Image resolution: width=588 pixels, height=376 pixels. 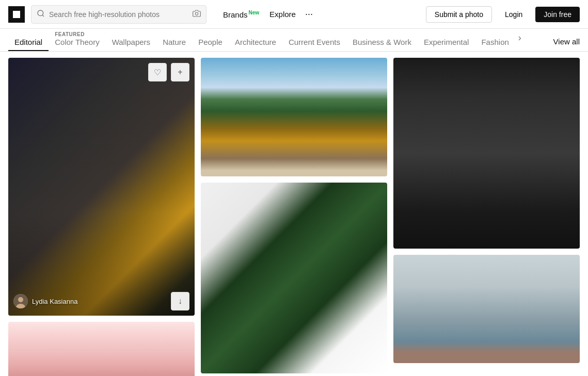 I want to click on cat-chevron-icon: ›, so click(x=520, y=40).